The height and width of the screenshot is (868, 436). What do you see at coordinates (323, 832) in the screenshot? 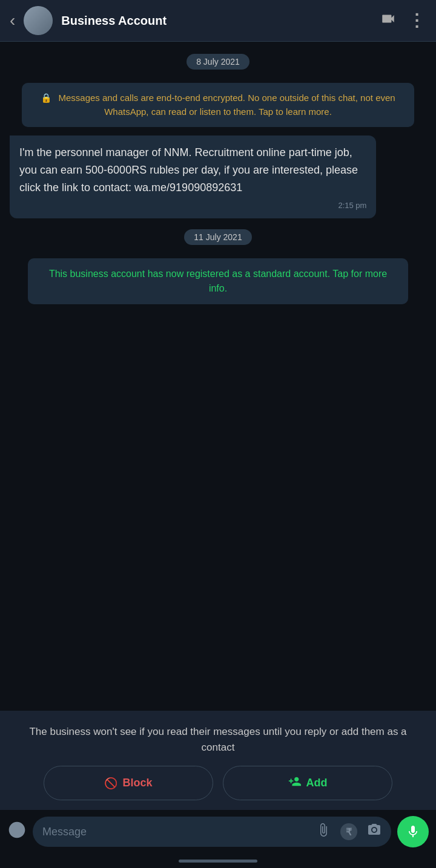
I see `attach-icon` at bounding box center [323, 832].